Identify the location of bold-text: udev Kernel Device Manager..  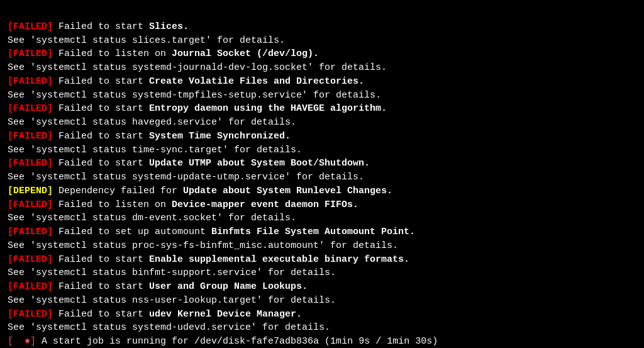
(225, 315).